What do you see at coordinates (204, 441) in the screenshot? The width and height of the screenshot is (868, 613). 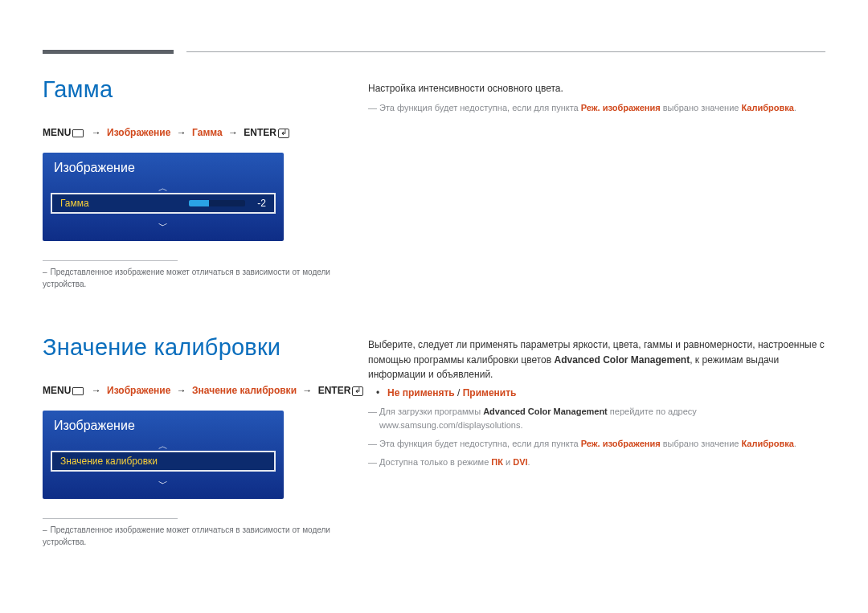 I see `section-calibration-value: Значение калибровки MENU → Изображение →…` at bounding box center [204, 441].